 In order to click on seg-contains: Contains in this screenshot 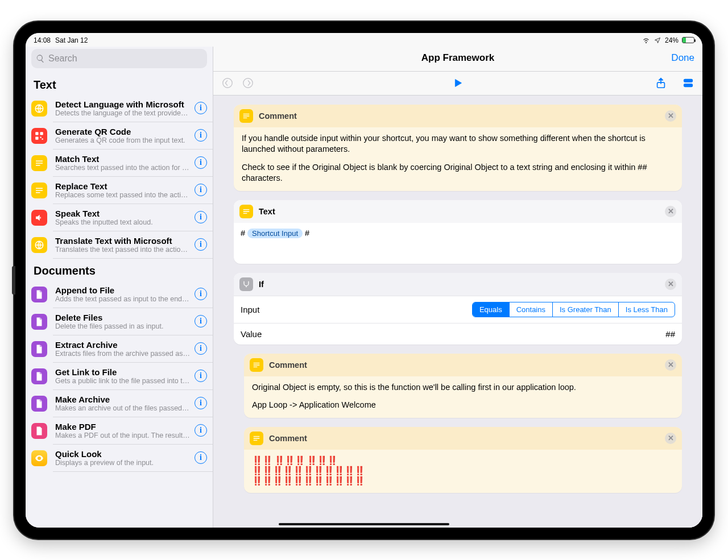, I will do `click(531, 309)`.